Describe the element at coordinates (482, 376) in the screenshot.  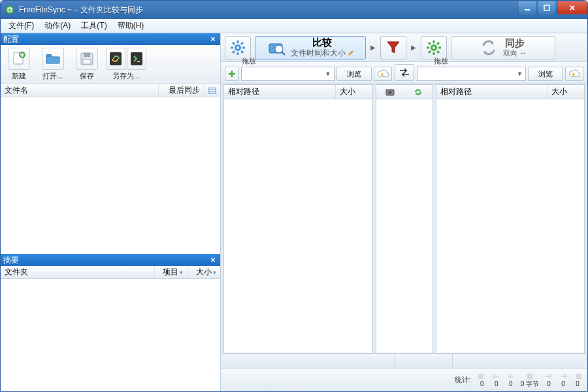
I see `stat-create-left-icon` at that location.